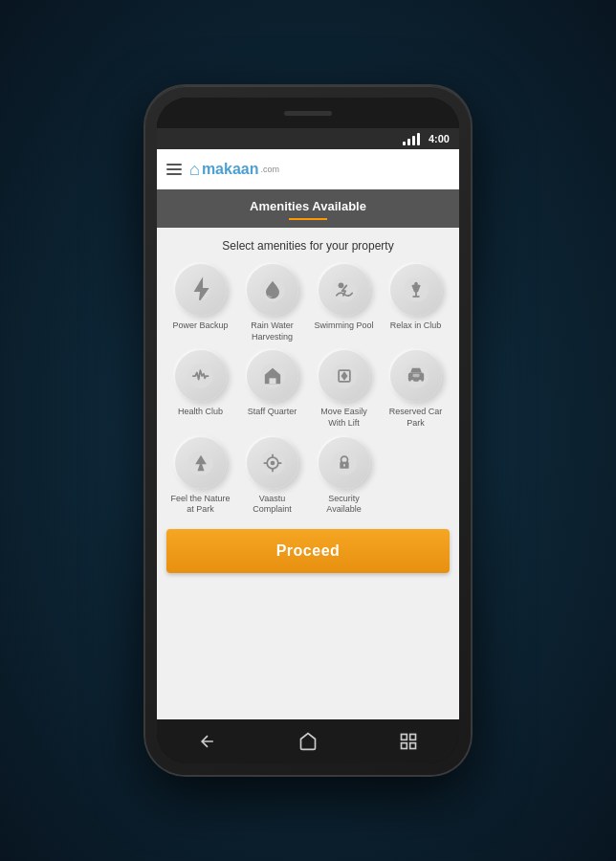  I want to click on recent-apps-button, so click(408, 741).